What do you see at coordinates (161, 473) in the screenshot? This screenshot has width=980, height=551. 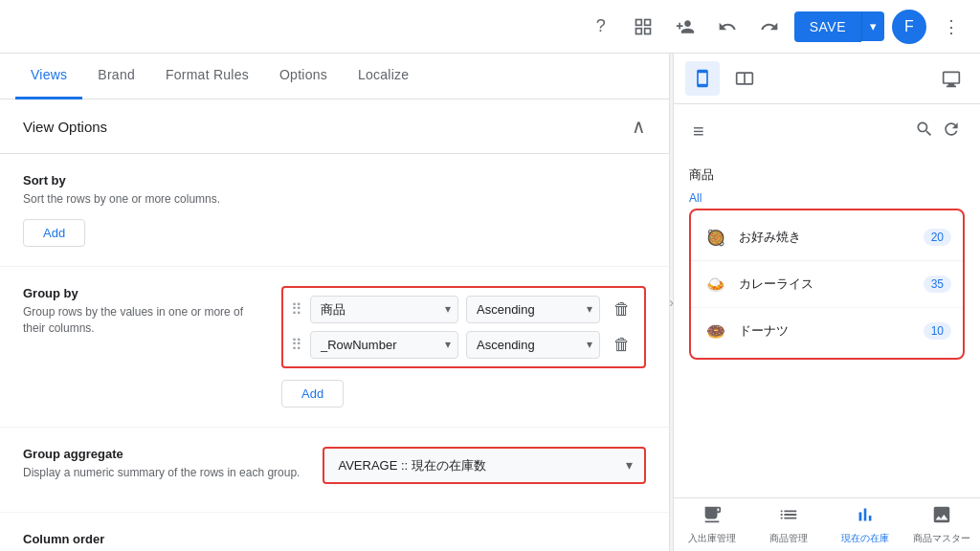 I see `group-aggregate-desc: Display a numeric summary of the rows in…` at bounding box center [161, 473].